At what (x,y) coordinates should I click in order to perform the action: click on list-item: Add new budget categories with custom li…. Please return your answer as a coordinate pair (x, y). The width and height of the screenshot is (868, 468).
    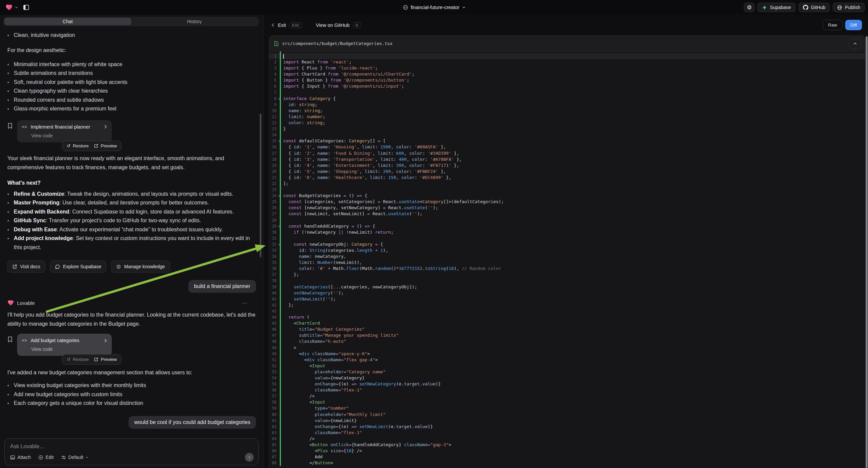
    Looking at the image, I should click on (132, 394).